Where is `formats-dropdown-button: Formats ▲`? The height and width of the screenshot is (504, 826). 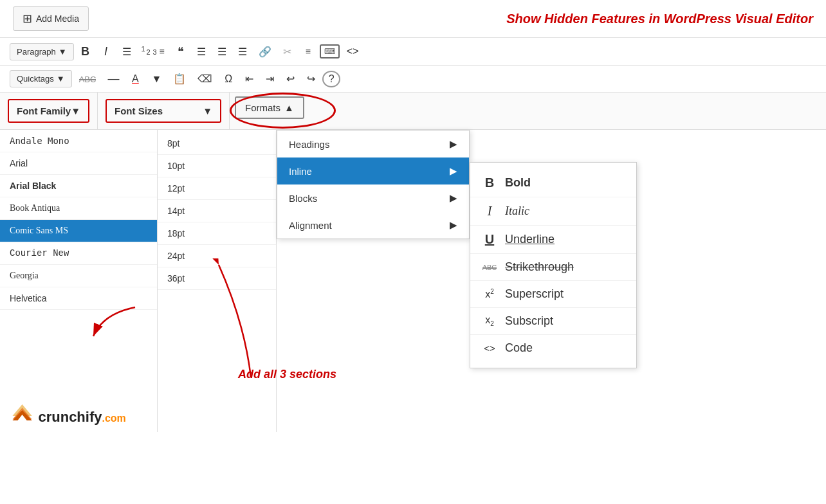
formats-dropdown-button: Formats ▲ is located at coordinates (270, 108).